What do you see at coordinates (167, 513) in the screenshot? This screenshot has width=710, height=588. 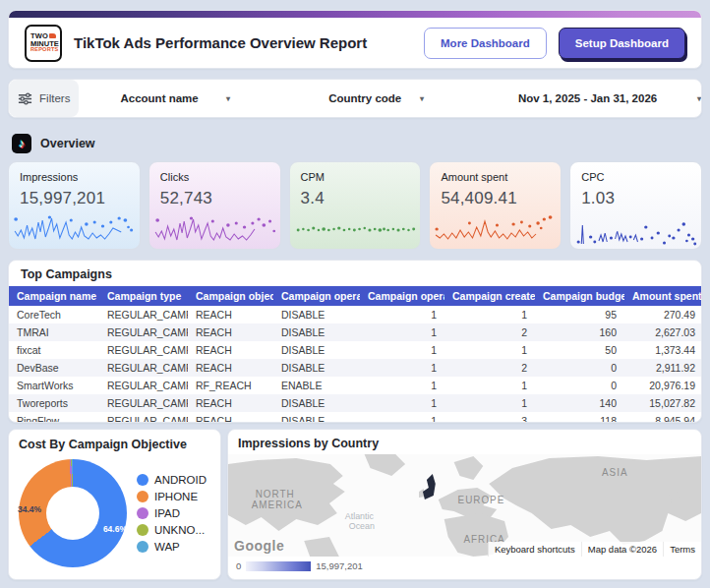 I see `legend-label: IPAD` at bounding box center [167, 513].